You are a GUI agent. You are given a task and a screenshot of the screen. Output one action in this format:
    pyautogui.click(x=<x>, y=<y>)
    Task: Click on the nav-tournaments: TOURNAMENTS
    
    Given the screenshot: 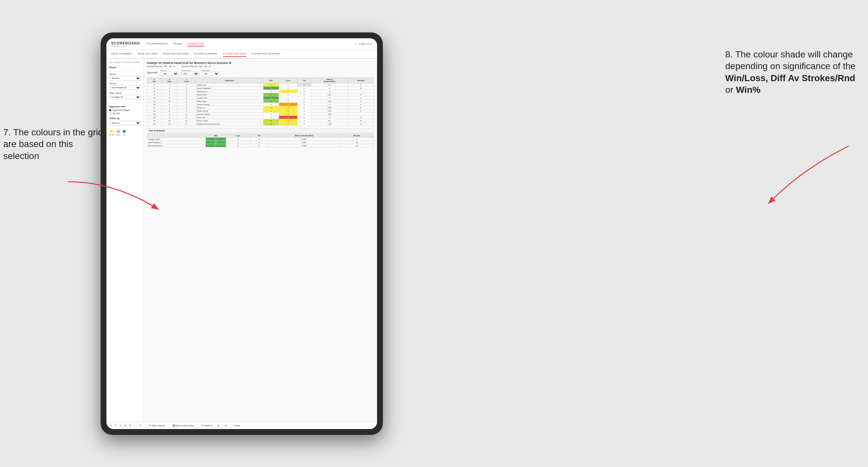 What is the action you would take?
    pyautogui.click(x=157, y=44)
    